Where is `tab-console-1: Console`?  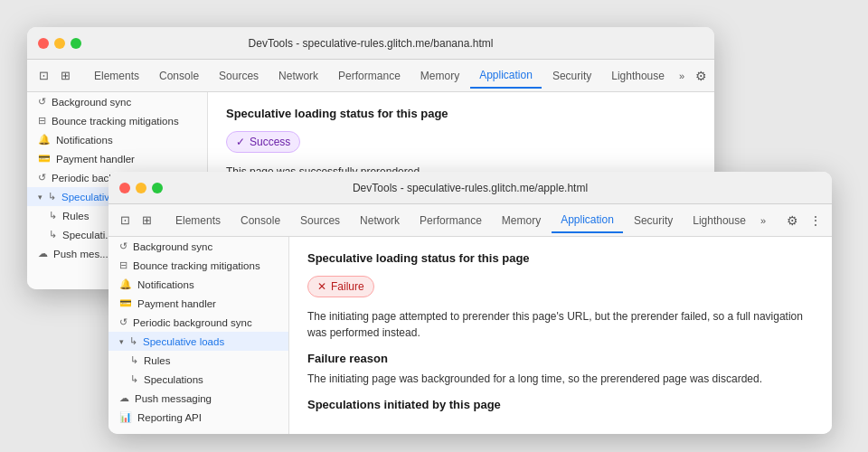
tab-console-1: Console is located at coordinates (179, 76).